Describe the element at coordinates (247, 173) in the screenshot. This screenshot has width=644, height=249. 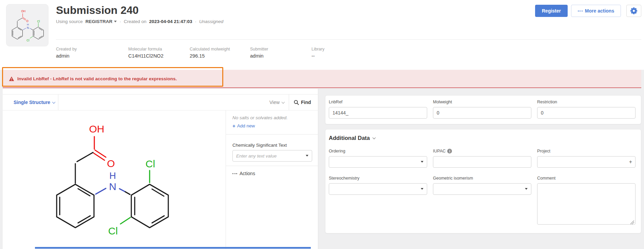
I see `actions-label: Actions` at that location.